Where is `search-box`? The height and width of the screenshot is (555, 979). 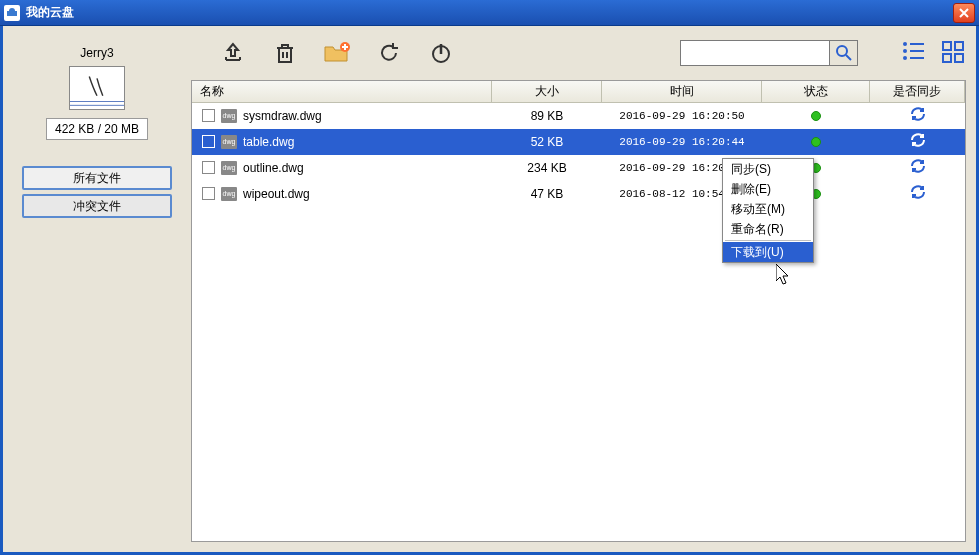
search-box is located at coordinates (769, 53).